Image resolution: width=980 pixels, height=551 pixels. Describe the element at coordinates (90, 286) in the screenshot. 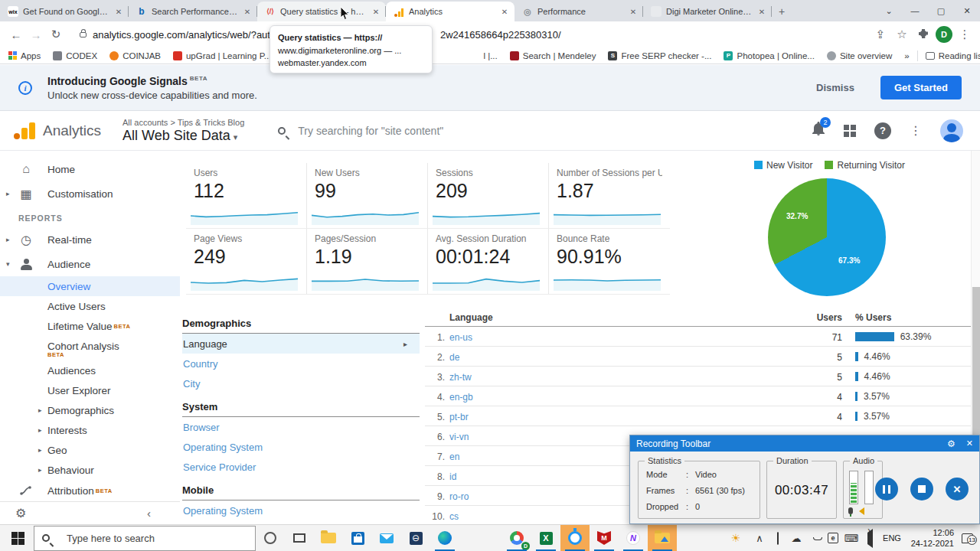

I see `sidebar-item-overview: Overview` at that location.